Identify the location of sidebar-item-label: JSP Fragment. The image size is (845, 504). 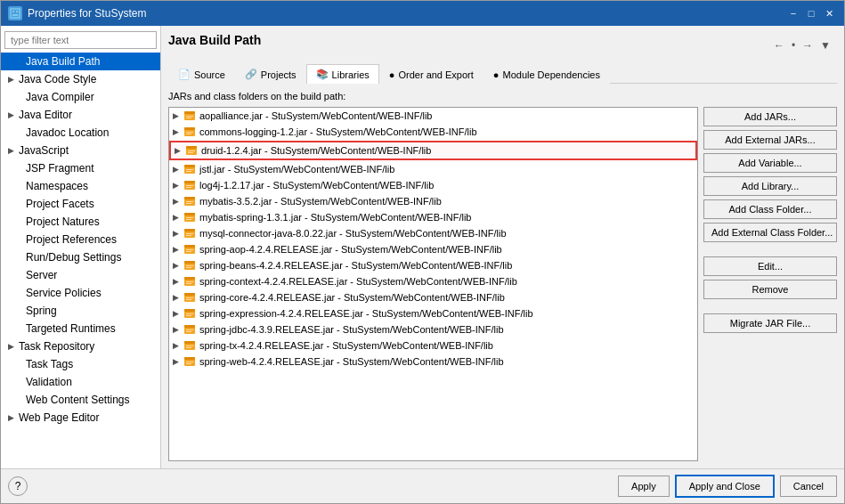
(60, 168).